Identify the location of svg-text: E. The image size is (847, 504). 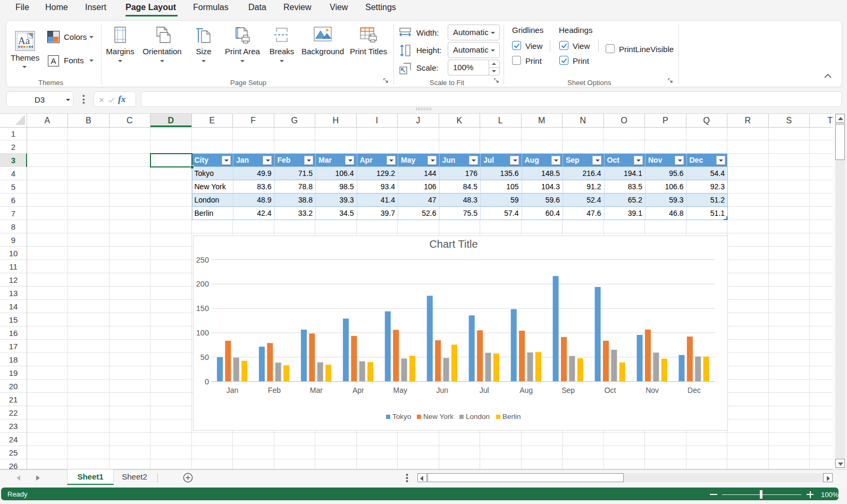
(212, 120).